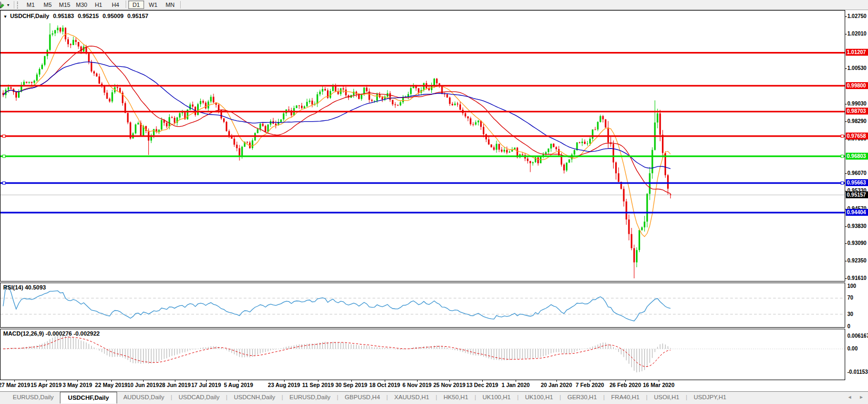 The image size is (868, 404). I want to click on date-label: 15 Apr 2019, so click(47, 385).